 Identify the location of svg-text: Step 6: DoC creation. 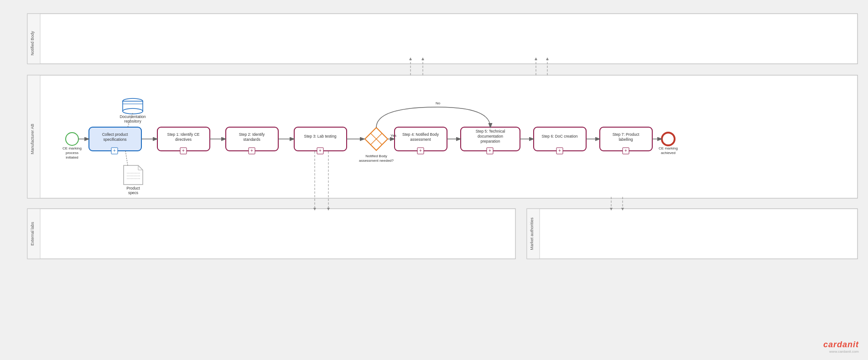
(560, 136).